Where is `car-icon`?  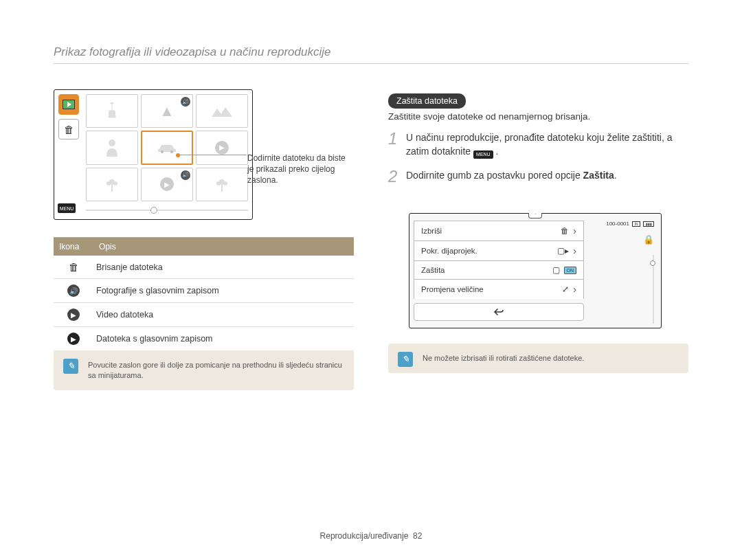 car-icon is located at coordinates (167, 148).